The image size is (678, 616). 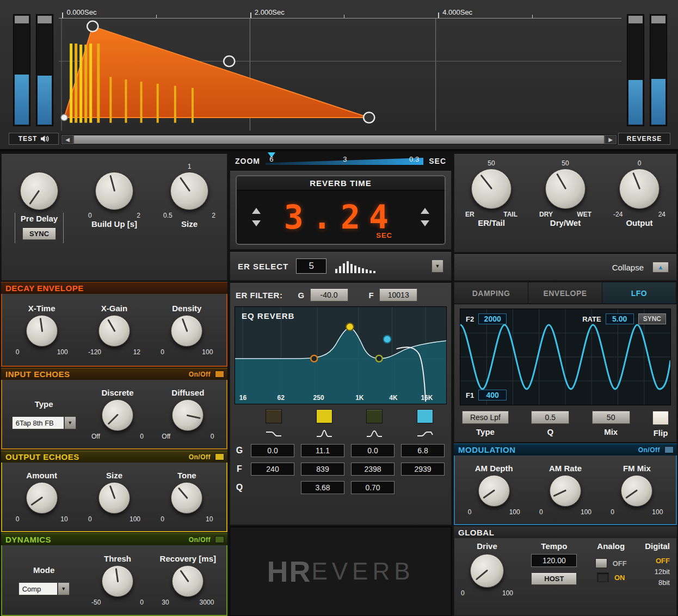 What do you see at coordinates (341, 404) in the screenshot?
I see `eq-panel: ER FILTER: G -40.0 F 10013 EQ REVERB` at bounding box center [341, 404].